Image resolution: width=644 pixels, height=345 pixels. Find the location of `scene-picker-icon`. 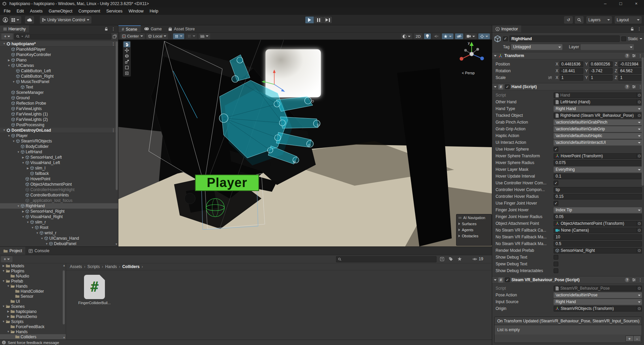

scene-picker-icon is located at coordinates (115, 36).